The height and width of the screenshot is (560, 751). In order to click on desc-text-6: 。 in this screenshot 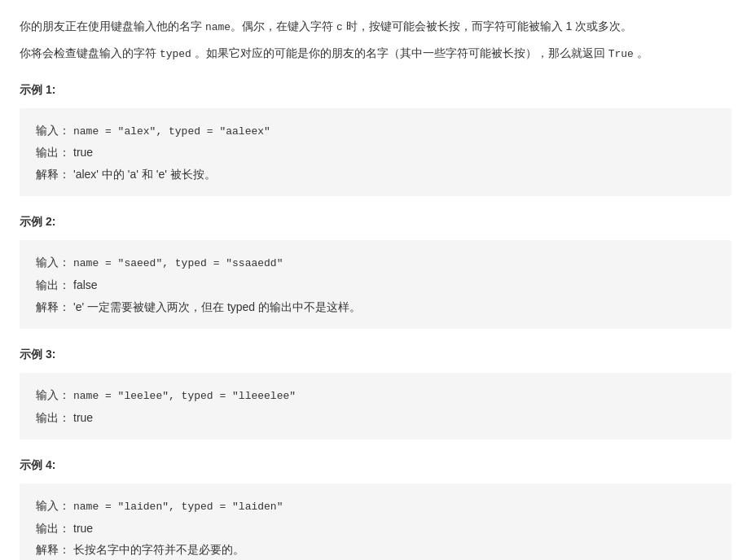, I will do `click(643, 53)`.